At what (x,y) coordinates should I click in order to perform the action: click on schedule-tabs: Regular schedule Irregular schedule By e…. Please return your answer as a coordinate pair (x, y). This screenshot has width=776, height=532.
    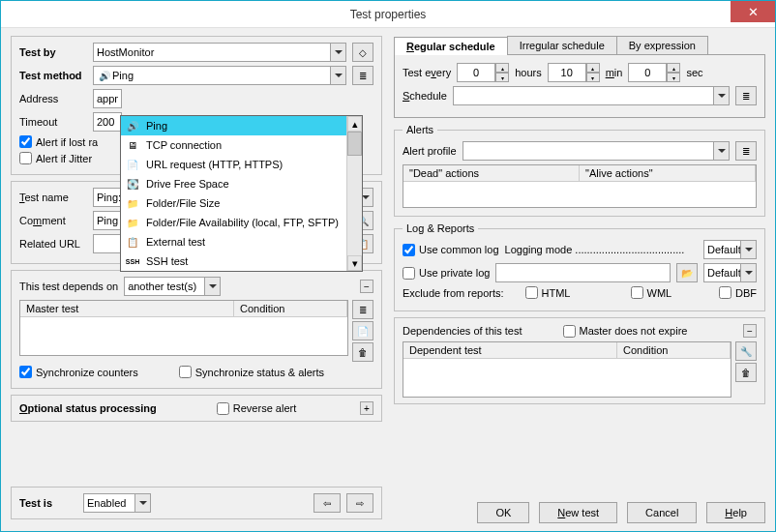
    Looking at the image, I should click on (580, 45).